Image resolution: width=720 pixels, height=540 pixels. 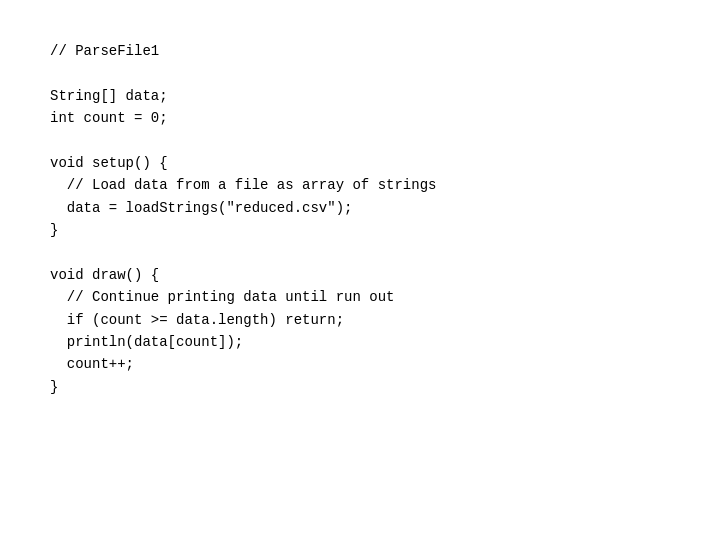 I want to click on code-line-line7: void draw() {, so click(x=360, y=275).